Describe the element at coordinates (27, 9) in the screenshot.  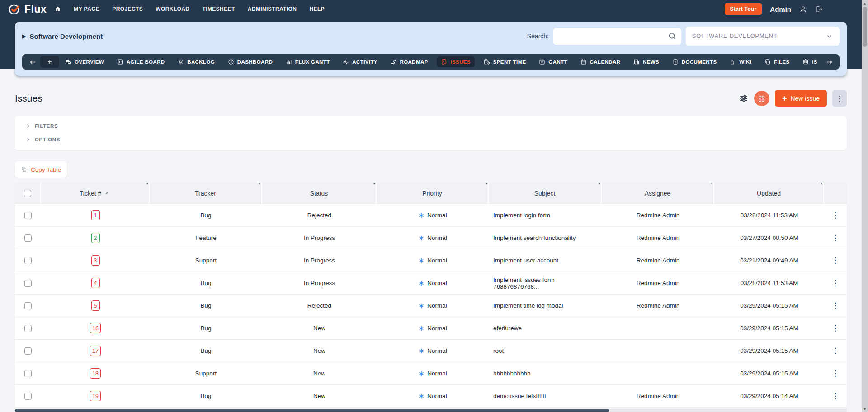
I see `brand-logo: Flux` at that location.